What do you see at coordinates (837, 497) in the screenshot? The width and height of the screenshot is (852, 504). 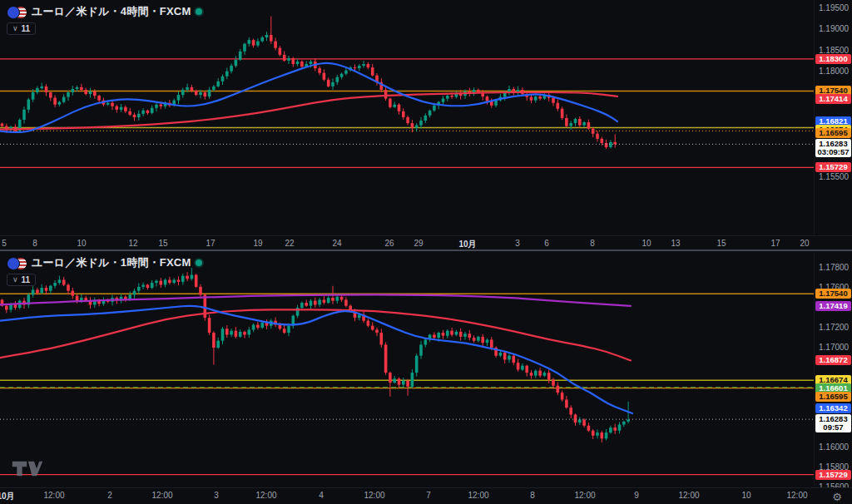 I see `gear-icon: ⚙` at bounding box center [837, 497].